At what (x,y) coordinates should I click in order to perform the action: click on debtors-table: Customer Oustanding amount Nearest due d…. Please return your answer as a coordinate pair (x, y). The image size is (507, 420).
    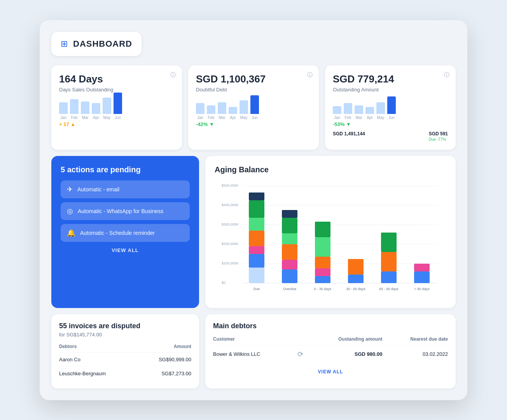
    Looking at the image, I should click on (330, 350).